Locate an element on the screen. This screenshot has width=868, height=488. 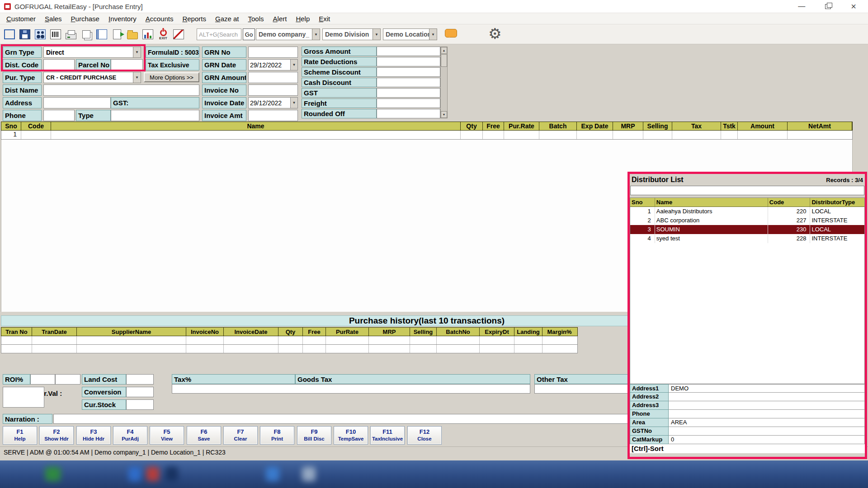
exit-icon: EXIT is located at coordinates (163, 34).